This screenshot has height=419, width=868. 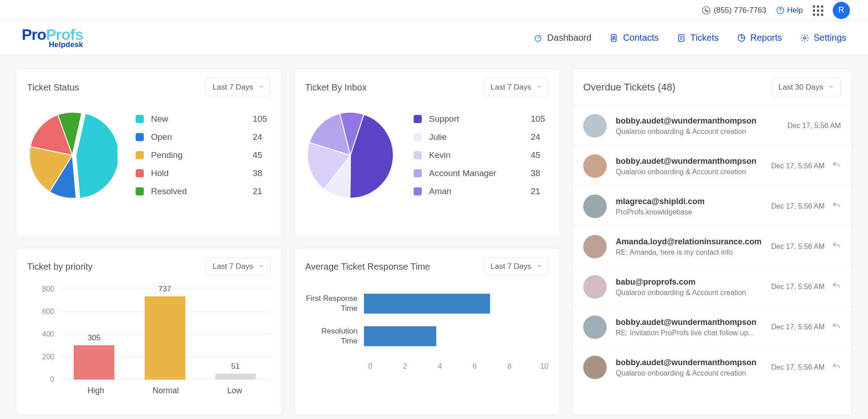 What do you see at coordinates (481, 137) in the screenshot?
I see `legend-item: Julie24` at bounding box center [481, 137].